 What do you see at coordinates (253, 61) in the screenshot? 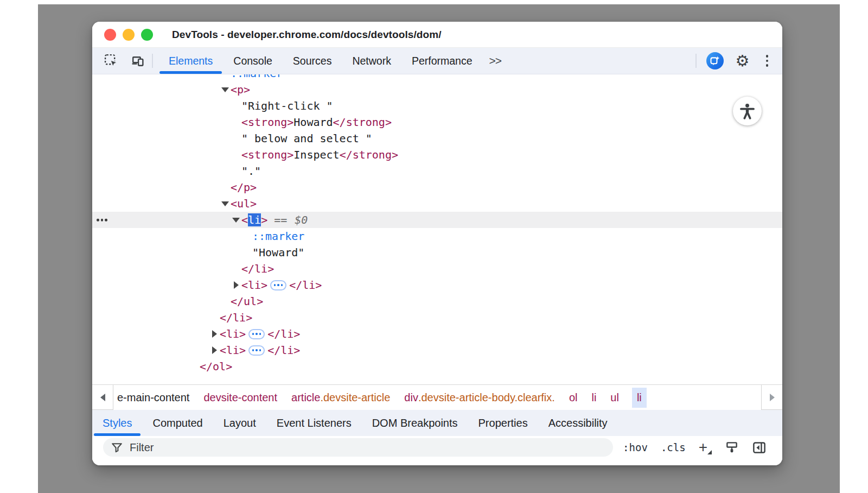
I see `tab-console: Console` at bounding box center [253, 61].